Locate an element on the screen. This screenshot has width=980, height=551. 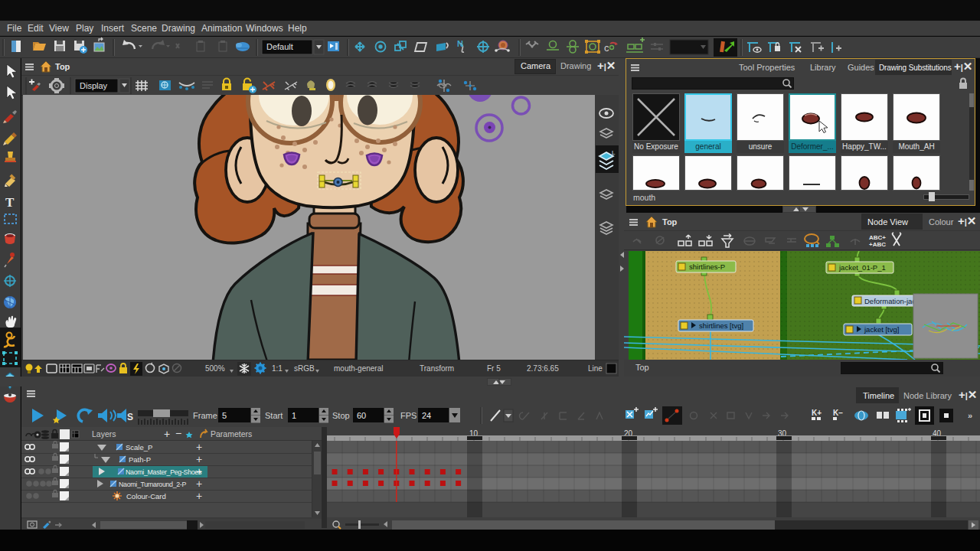
svg-text: Layers is located at coordinates (104, 434).